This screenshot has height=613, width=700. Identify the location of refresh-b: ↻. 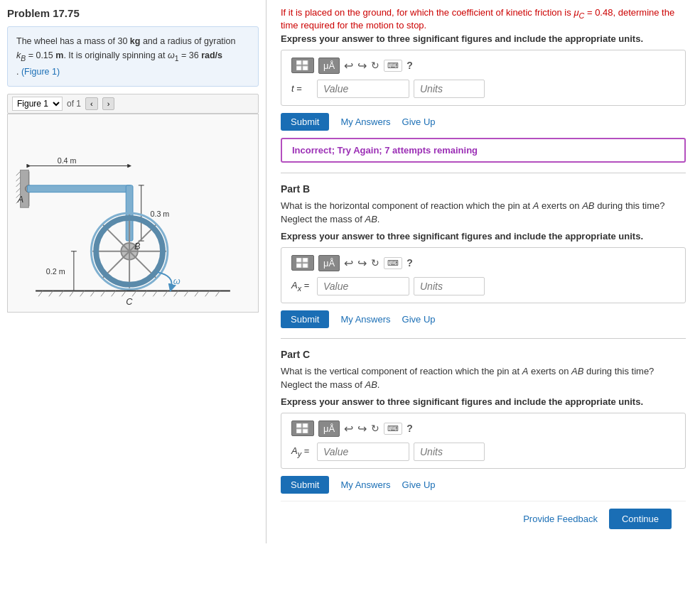
(375, 263).